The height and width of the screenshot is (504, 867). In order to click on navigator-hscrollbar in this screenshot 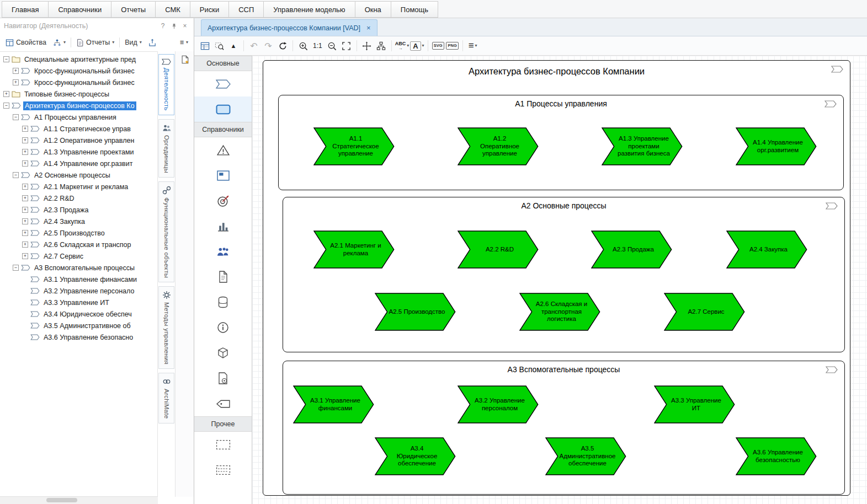, I will do `click(79, 500)`.